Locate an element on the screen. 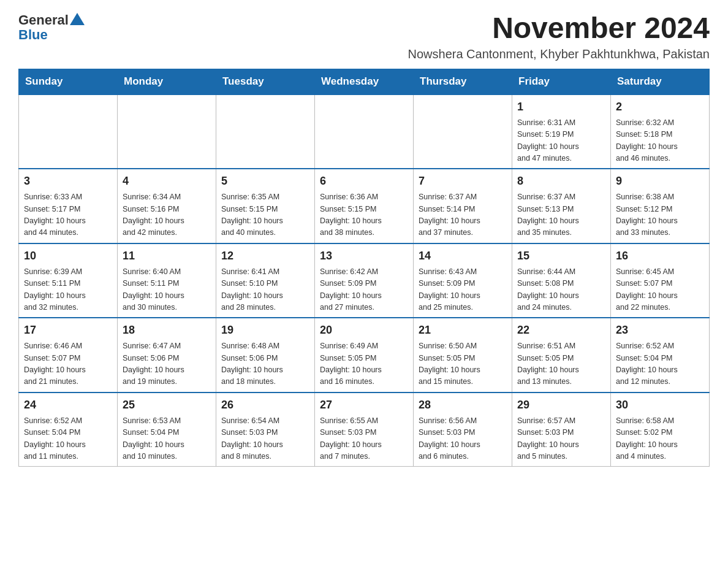 The width and height of the screenshot is (728, 563). calendar-cell: 27Sunrise: 6:55 AM Sunset: 5:03 PM Dayli… is located at coordinates (364, 429).